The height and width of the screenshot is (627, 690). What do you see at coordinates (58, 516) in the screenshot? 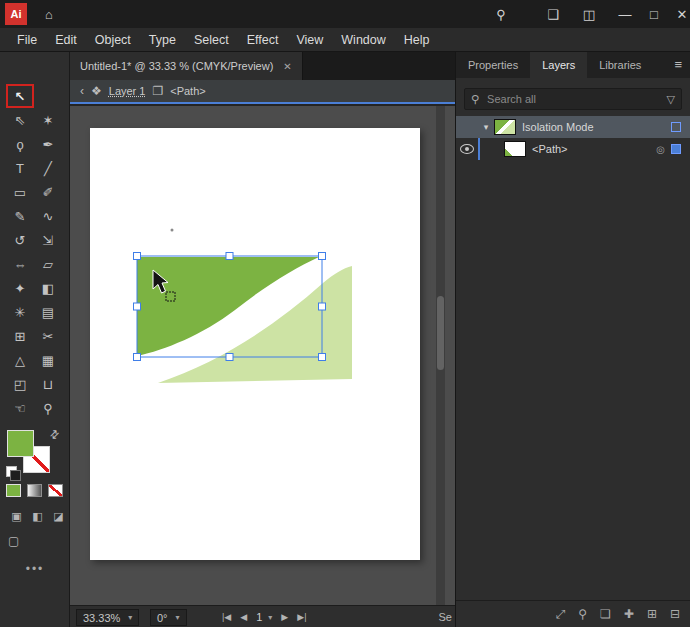
I see `draw-inside-icon: ◪` at bounding box center [58, 516].